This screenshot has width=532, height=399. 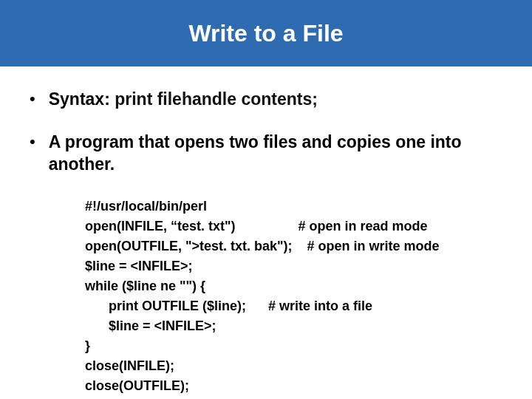 I want to click on code-line: #!/usr/local/bin/perl, so click(x=294, y=207).